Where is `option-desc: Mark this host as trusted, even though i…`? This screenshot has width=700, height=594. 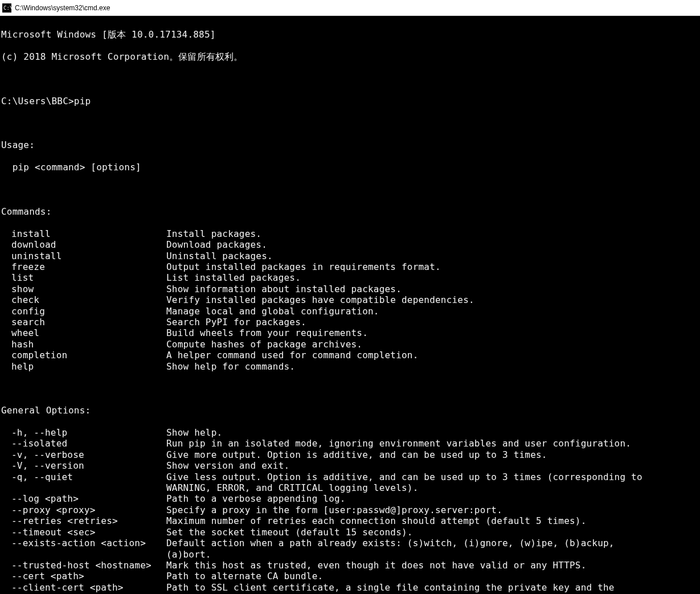
option-desc: Mark this host as trusted, even though i… is located at coordinates (433, 565).